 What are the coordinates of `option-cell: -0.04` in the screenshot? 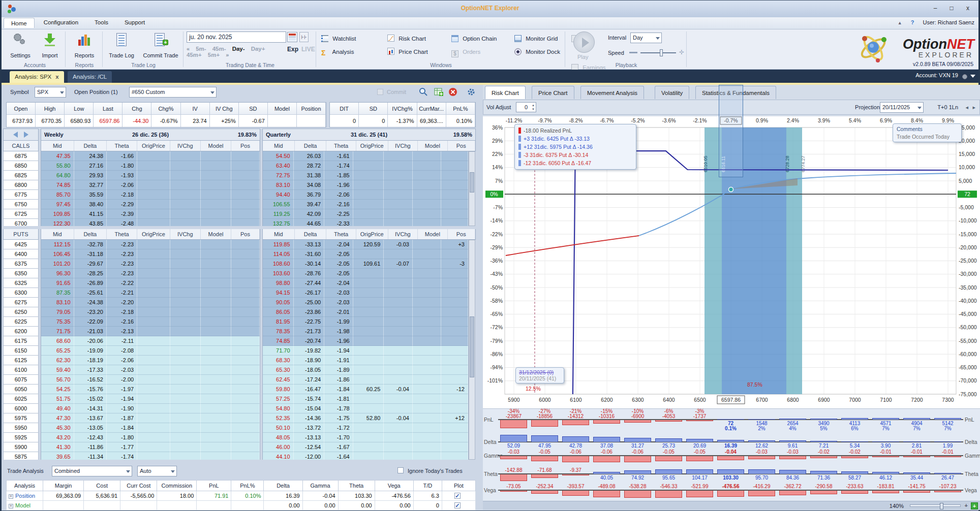 It's located at (399, 389).